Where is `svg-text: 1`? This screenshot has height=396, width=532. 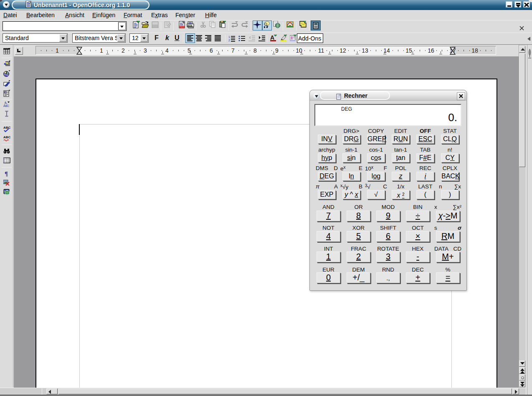
svg-text: 1 is located at coordinates (229, 37).